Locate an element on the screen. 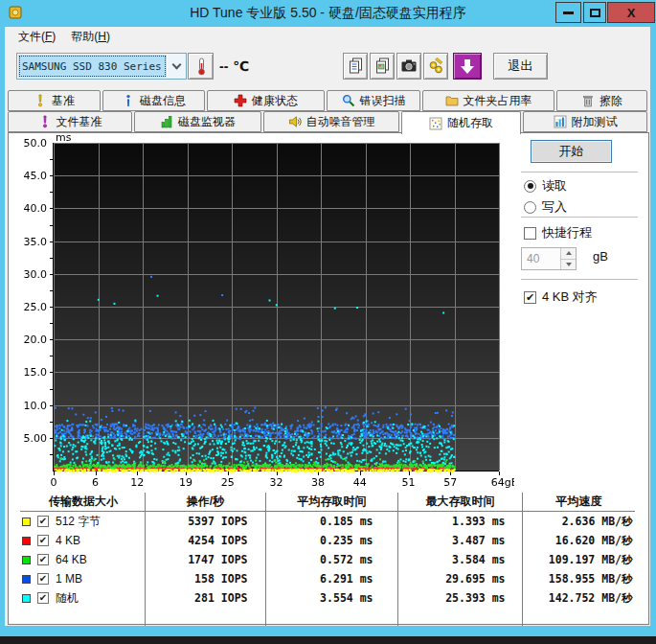 This screenshot has width=656, height=644. random-access-icon is located at coordinates (436, 124).